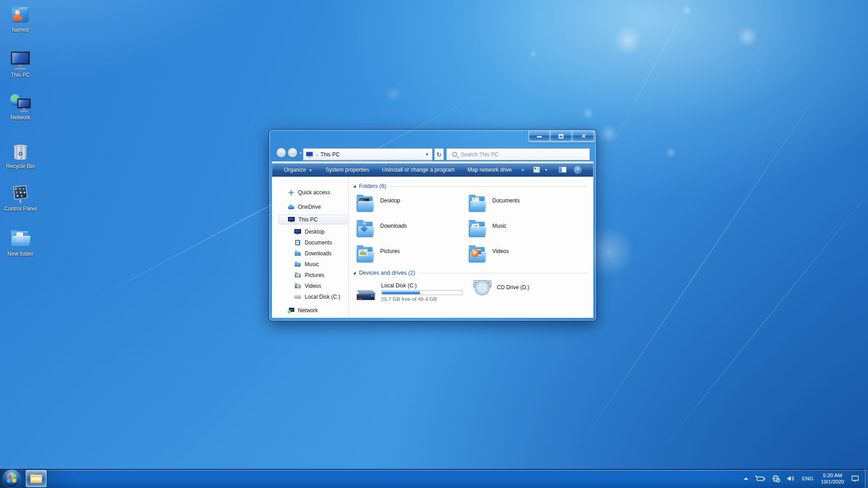  I want to click on back-button: ←, so click(281, 153).